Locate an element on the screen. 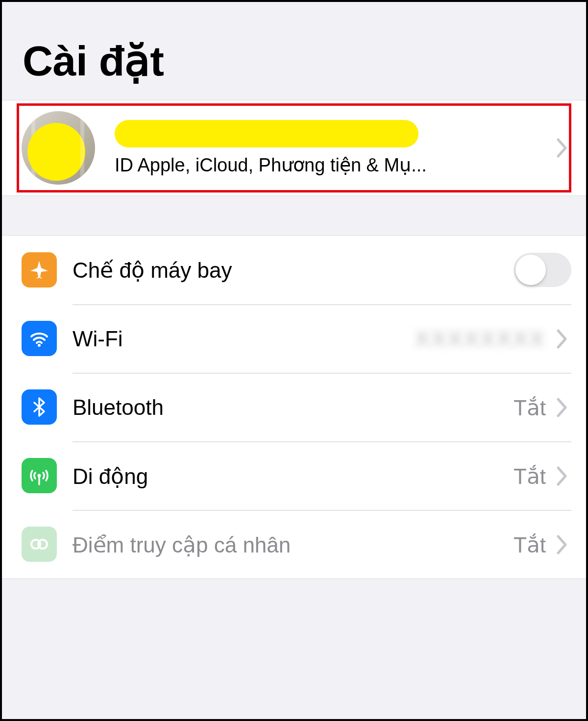 This screenshot has height=721, width=588. cellular-row: Di động Tắt is located at coordinates (294, 476).